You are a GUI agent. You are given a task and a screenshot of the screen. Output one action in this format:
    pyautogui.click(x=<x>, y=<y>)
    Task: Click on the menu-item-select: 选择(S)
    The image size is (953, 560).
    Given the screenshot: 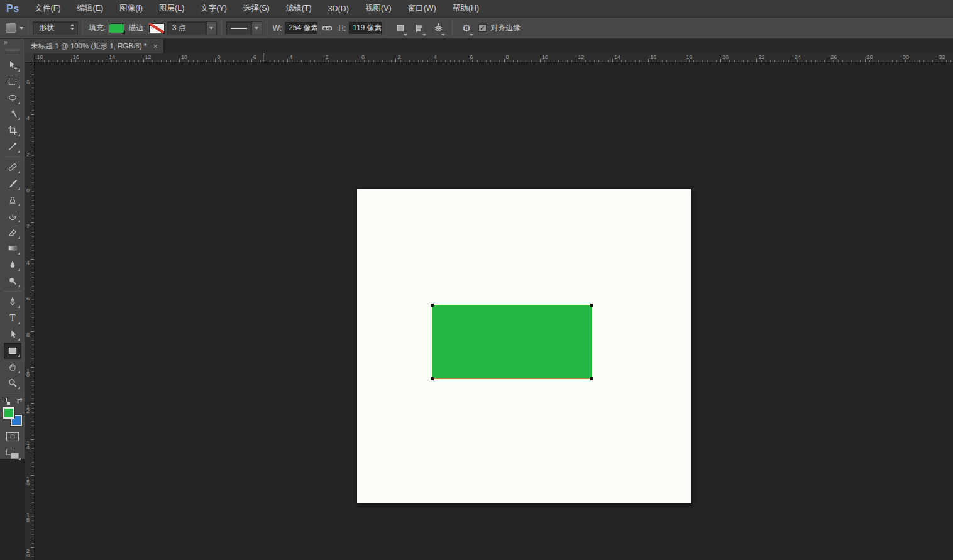 What is the action you would take?
    pyautogui.click(x=256, y=9)
    